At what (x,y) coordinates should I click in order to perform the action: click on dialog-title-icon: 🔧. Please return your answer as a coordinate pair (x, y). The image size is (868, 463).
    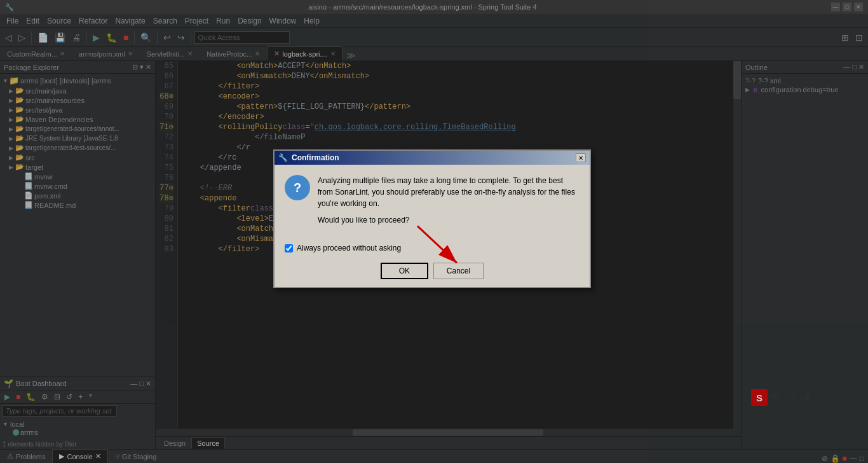
    Looking at the image, I should click on (283, 158).